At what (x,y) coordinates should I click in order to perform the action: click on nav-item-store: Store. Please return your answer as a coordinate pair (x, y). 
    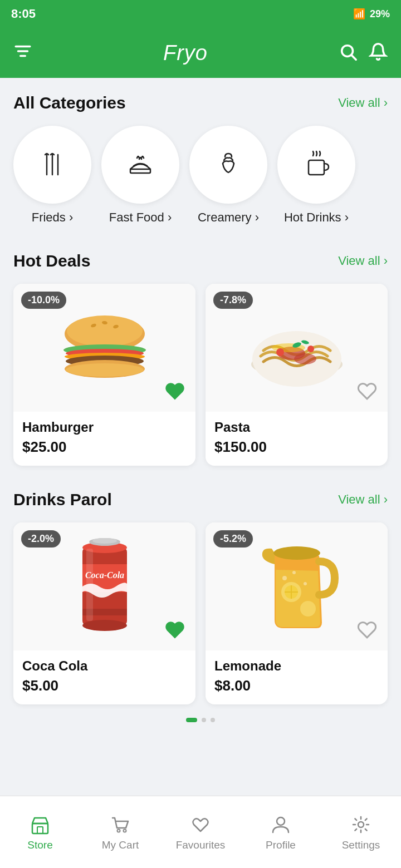
    Looking at the image, I should click on (40, 832).